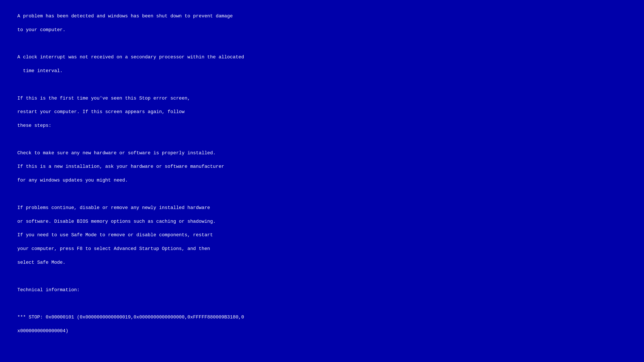 This screenshot has width=644, height=362. I want to click on line-14: your computer, press F8 to select Advanc…, so click(114, 249).